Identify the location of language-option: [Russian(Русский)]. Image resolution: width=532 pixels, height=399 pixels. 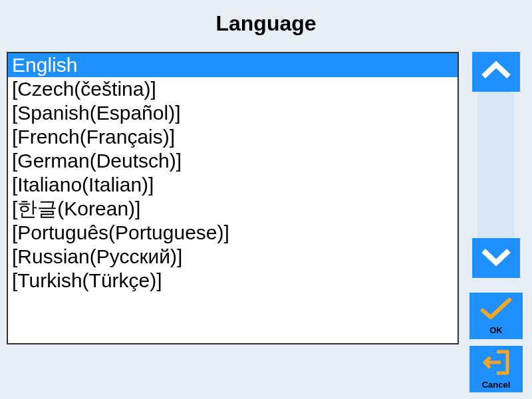
(233, 257).